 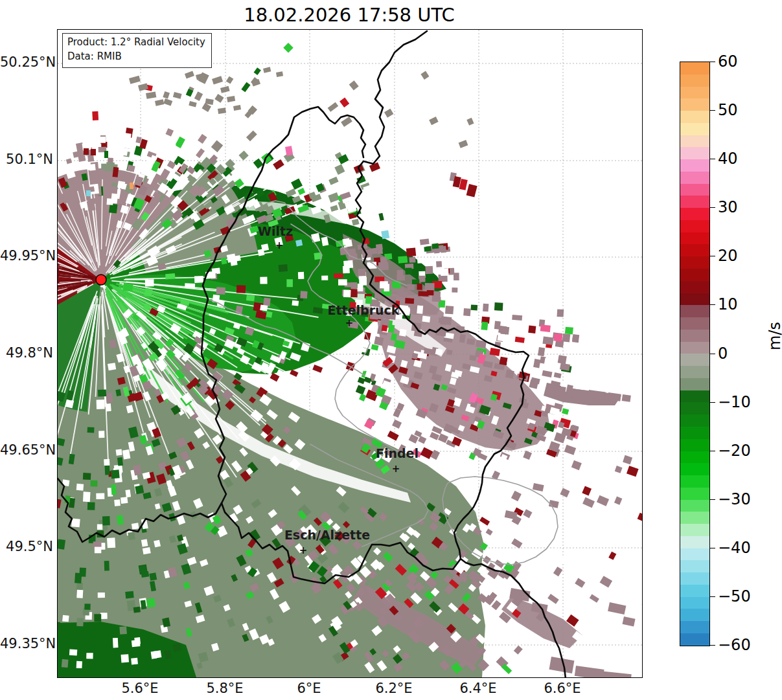 What do you see at coordinates (364, 310) in the screenshot?
I see `city-label: Ettelbruck` at bounding box center [364, 310].